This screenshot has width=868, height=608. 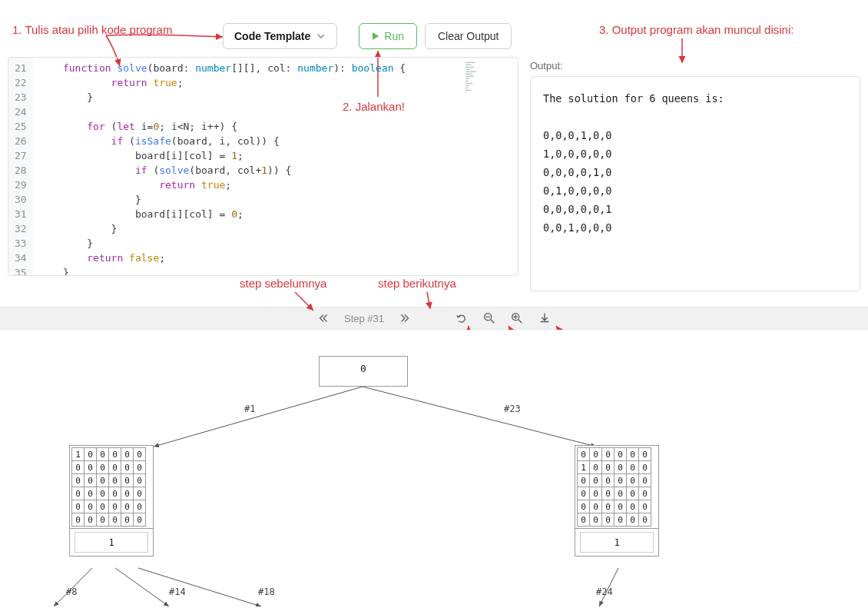 I want to click on download-icon, so click(x=545, y=318).